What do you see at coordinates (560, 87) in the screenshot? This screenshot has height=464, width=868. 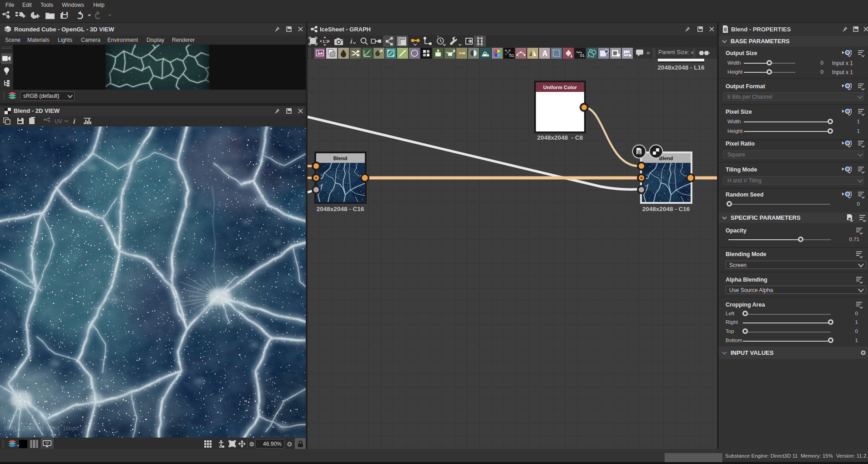 I see `svg-text: Uniform Color` at bounding box center [560, 87].